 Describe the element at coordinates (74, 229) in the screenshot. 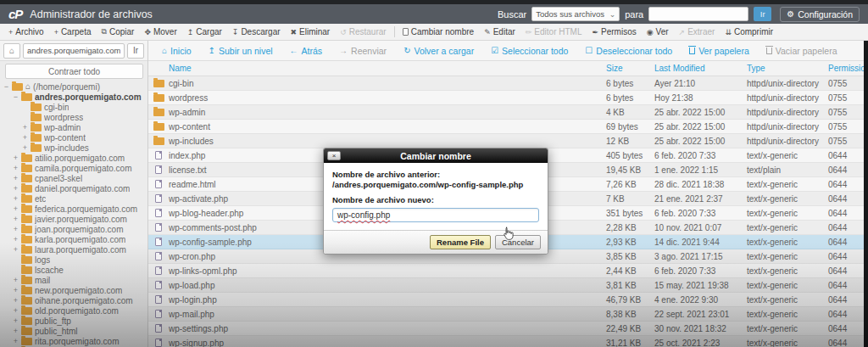

I see `tree-item-joan-porquemigato-com: +joan.porquemigato.com` at that location.